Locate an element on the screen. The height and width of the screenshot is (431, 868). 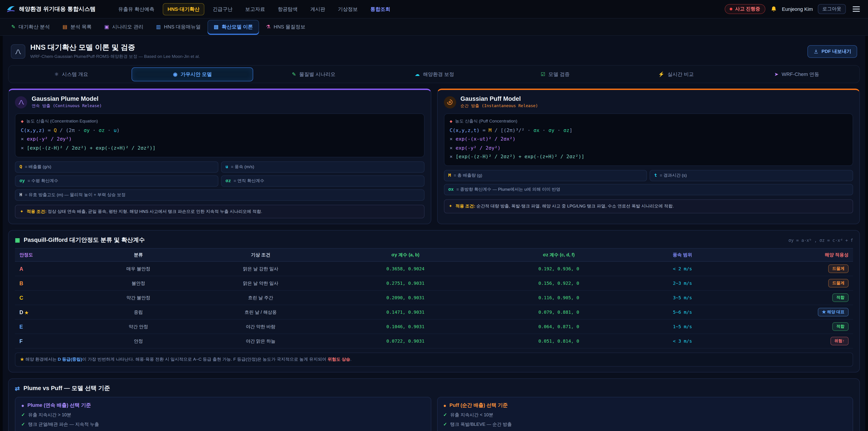
plume-formula-block: ◆ 농도 산출식 (Concentration Equation) C(x,y,… is located at coordinates (220, 135).